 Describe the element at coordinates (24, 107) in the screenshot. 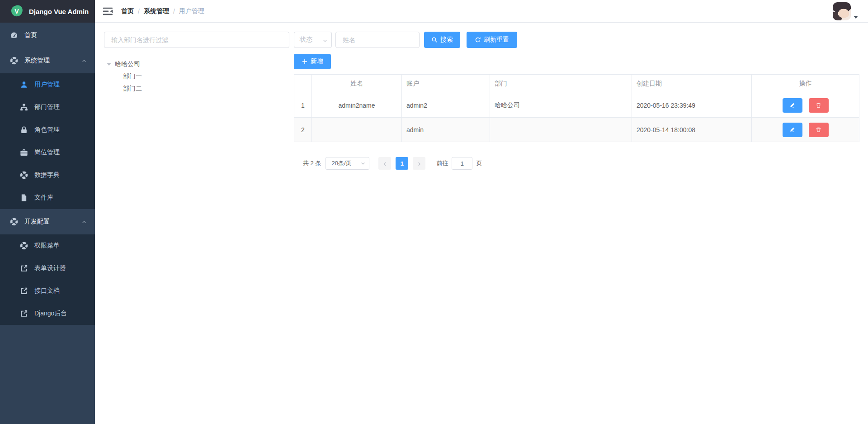

I see `org-tree-icon` at that location.